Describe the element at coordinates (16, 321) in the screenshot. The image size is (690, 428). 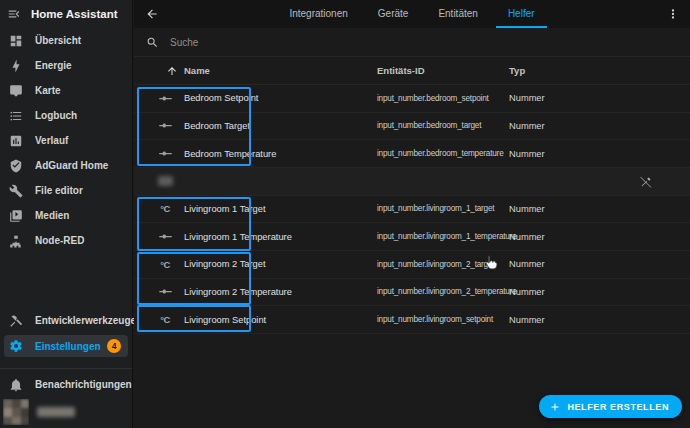
I see `hammer-icon` at that location.